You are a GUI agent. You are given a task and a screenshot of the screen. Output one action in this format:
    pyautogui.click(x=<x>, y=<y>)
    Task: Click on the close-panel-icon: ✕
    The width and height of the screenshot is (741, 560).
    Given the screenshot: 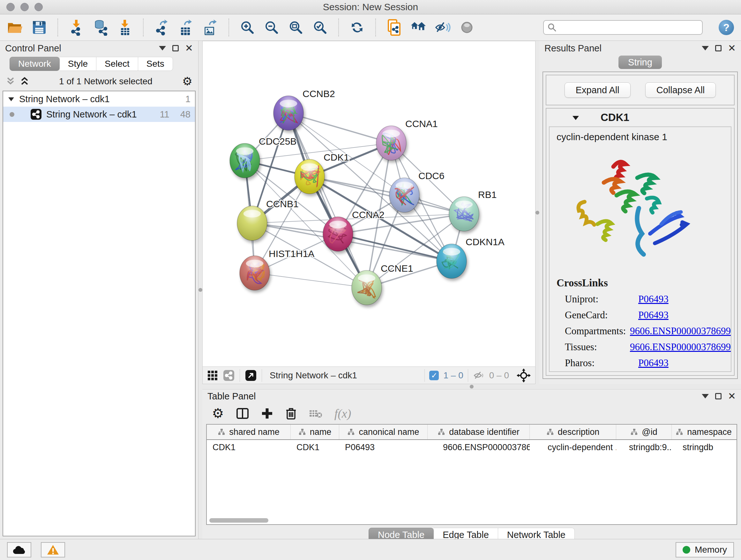 What is the action you would take?
    pyautogui.click(x=189, y=48)
    